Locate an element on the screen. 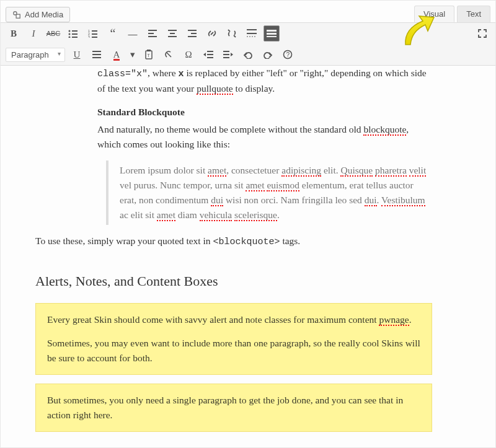  align-right-button is located at coordinates (192, 33).